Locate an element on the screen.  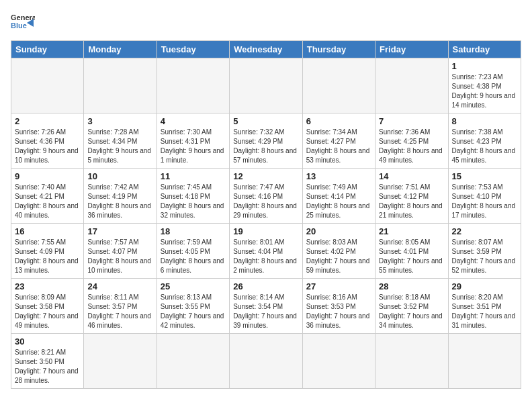
day-info: Sunrise: 7:26 AM Sunset: 4:36 PM Dayligh… is located at coordinates (47, 146).